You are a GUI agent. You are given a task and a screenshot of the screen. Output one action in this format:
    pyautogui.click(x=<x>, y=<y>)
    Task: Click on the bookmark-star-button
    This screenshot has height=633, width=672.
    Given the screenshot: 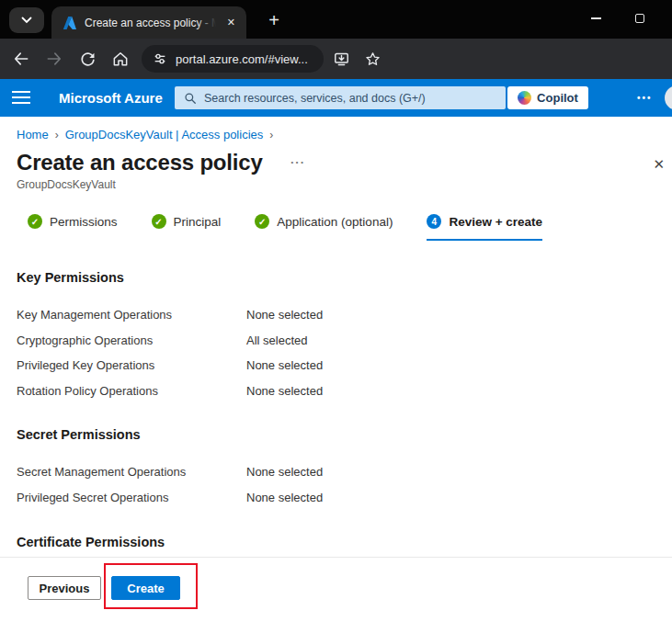 What is the action you would take?
    pyautogui.click(x=372, y=59)
    